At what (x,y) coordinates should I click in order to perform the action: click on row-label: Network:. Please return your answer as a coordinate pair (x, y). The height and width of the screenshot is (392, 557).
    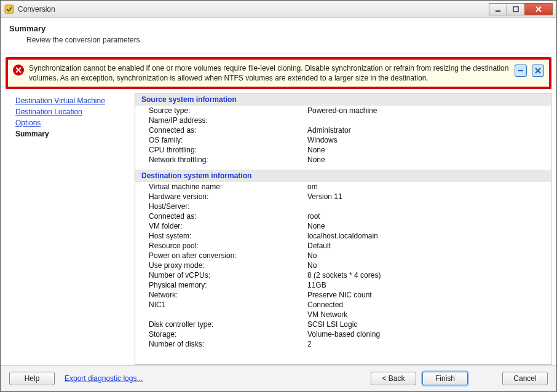
    Looking at the image, I should click on (218, 295).